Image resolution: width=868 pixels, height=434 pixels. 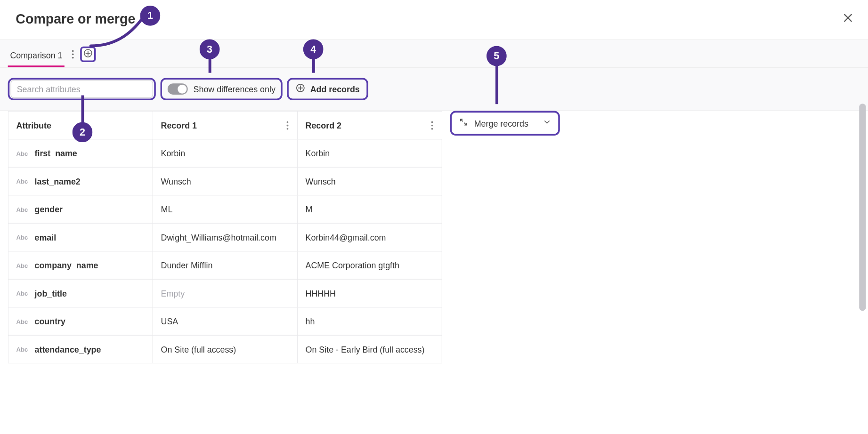 I want to click on record-2-cell: Korbin44@gmail.com, so click(x=369, y=237).